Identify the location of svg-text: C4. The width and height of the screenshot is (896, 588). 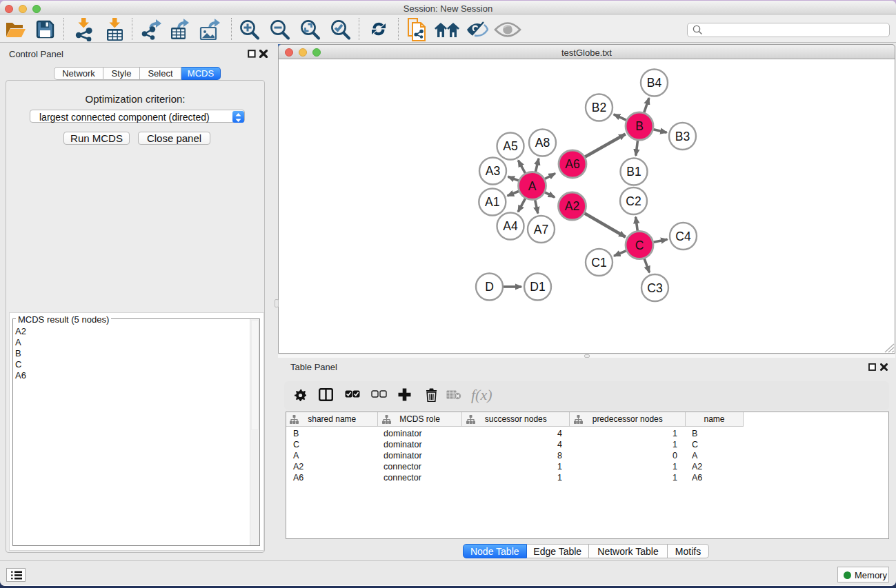
(683, 236).